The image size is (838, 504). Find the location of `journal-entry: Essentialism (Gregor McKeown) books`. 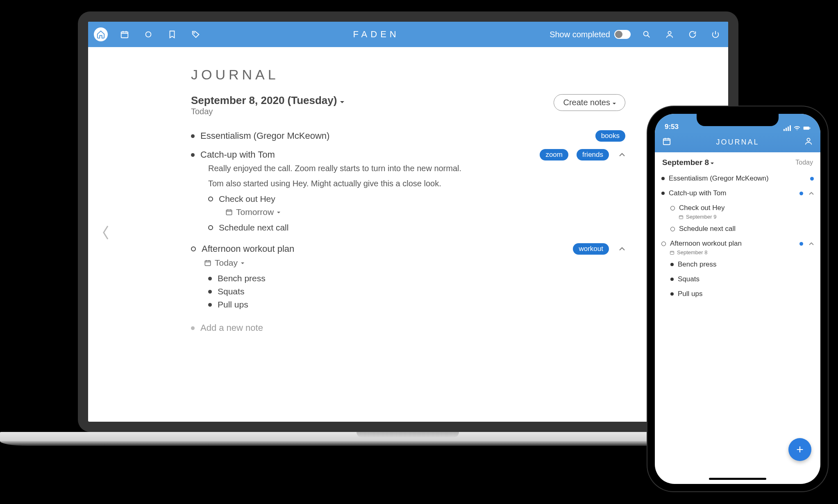

journal-entry: Essentialism (Gregor McKeown) books is located at coordinates (408, 136).